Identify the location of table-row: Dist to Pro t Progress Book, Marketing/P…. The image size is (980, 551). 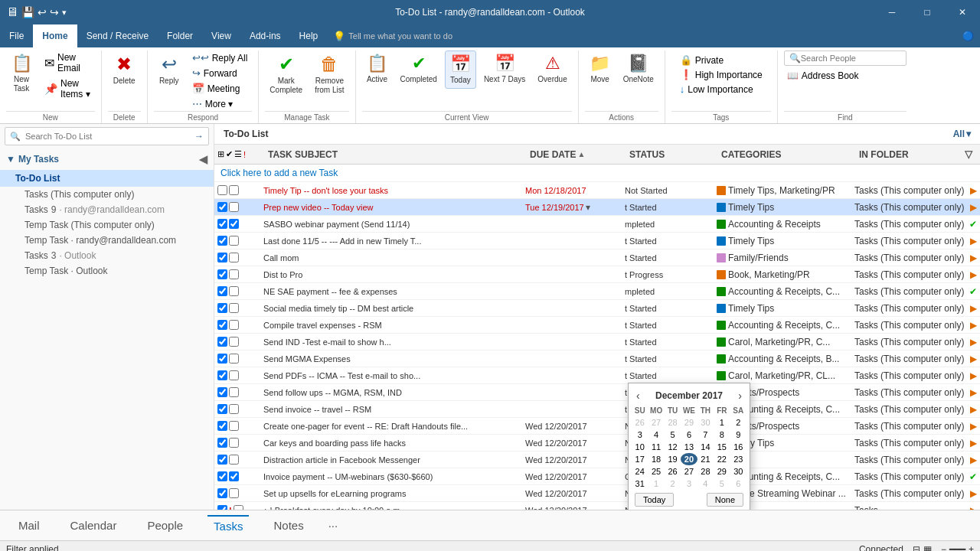
(597, 275).